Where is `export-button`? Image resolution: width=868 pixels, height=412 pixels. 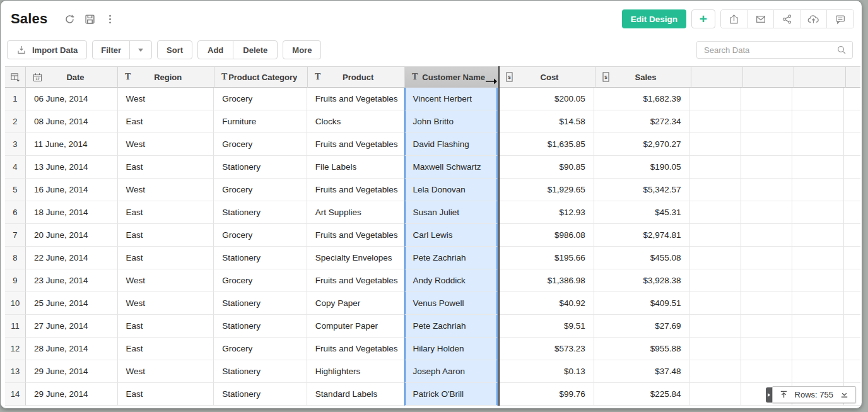
export-button is located at coordinates (734, 19).